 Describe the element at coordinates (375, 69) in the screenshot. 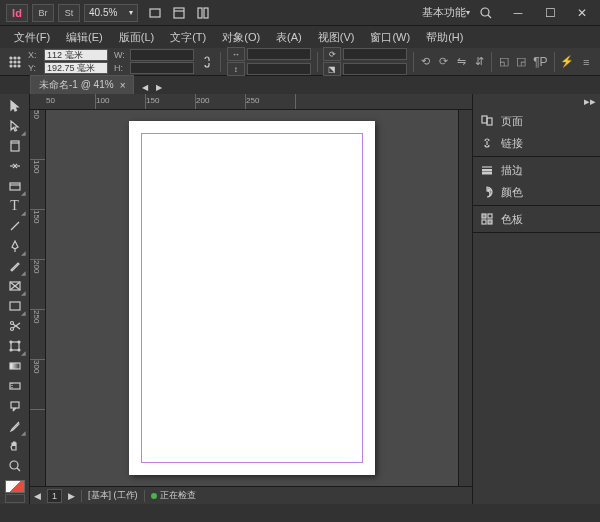

I see `shear-field` at that location.